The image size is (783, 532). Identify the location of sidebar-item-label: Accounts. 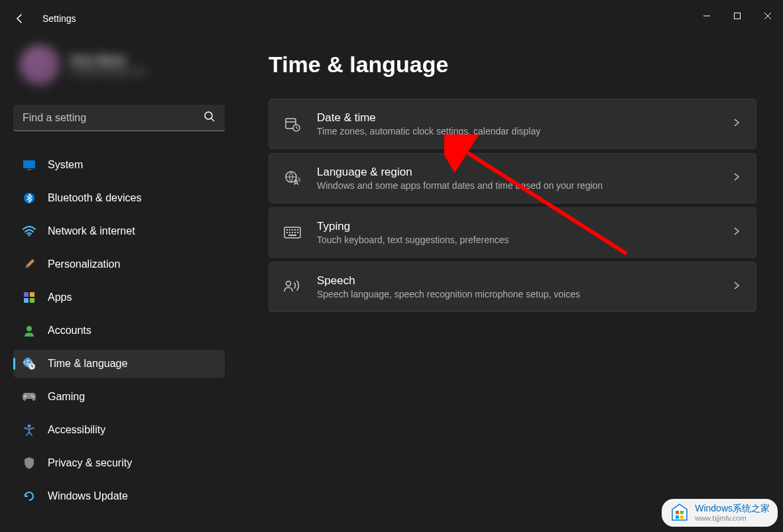
(70, 331).